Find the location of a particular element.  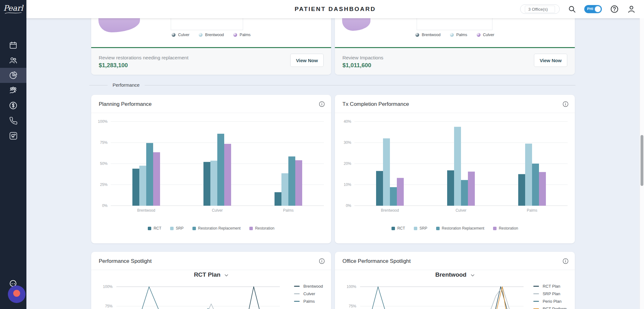

summary-footer: Review Impactions $1,011,600 View Now is located at coordinates (455, 62).